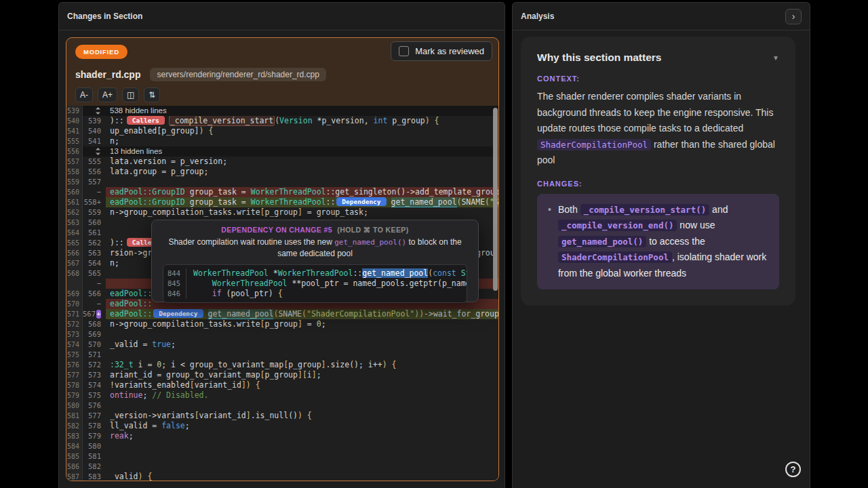  What do you see at coordinates (290, 355) in the screenshot?
I see `diff-row-body: 571` at bounding box center [290, 355].